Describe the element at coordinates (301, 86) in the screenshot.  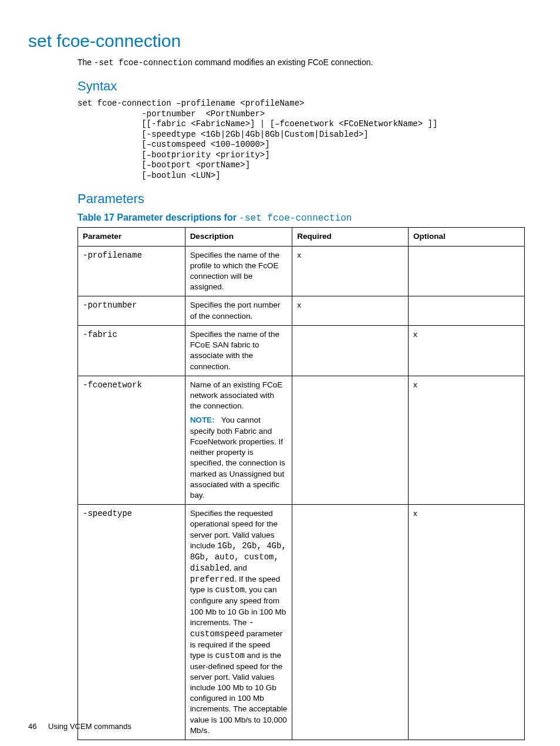
I see `syntax-heading: Syntax` at that location.